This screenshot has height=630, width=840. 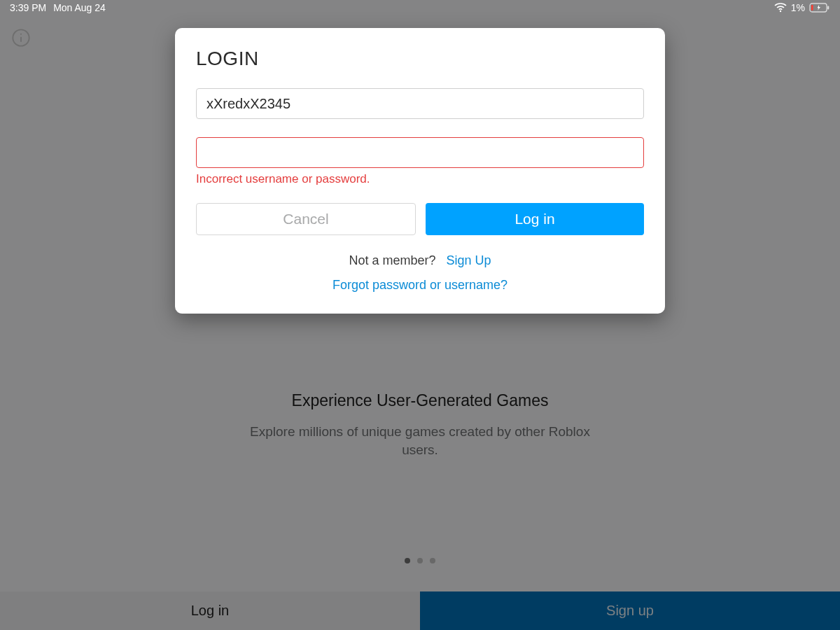 What do you see at coordinates (306, 219) in the screenshot?
I see `cancel-button: Cancel` at bounding box center [306, 219].